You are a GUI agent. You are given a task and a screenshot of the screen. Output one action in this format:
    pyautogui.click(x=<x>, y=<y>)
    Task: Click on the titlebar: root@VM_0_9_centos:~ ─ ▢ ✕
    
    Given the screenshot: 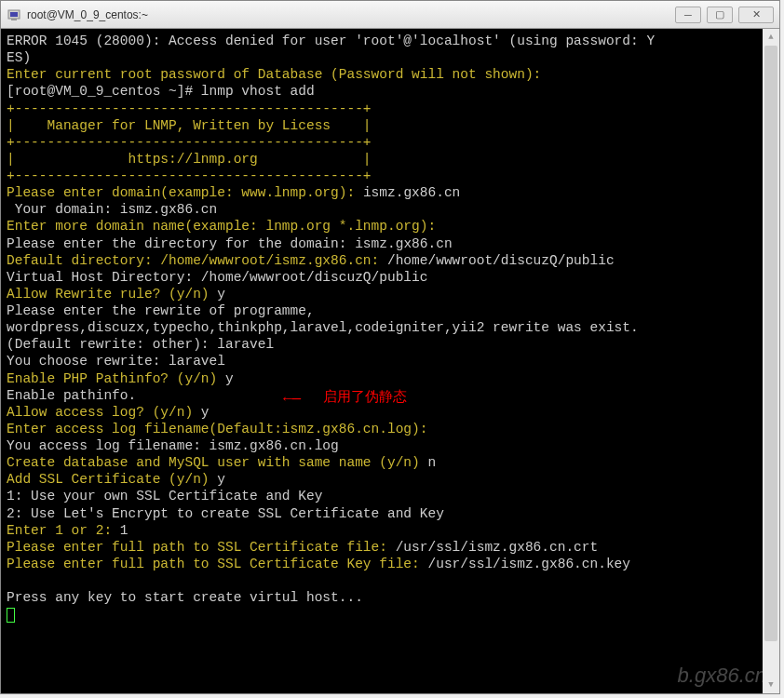 What is the action you would take?
    pyautogui.click(x=390, y=15)
    